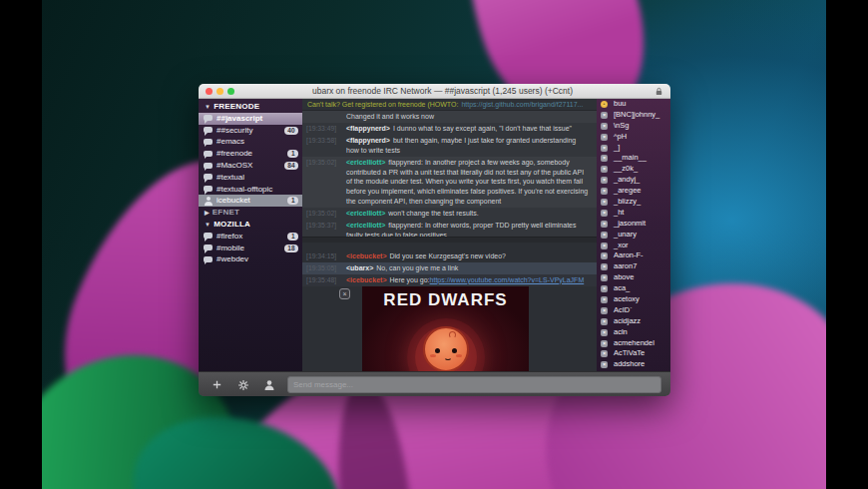  What do you see at coordinates (634, 343) in the screenshot?
I see `user-list-item: acmehendel` at bounding box center [634, 343].